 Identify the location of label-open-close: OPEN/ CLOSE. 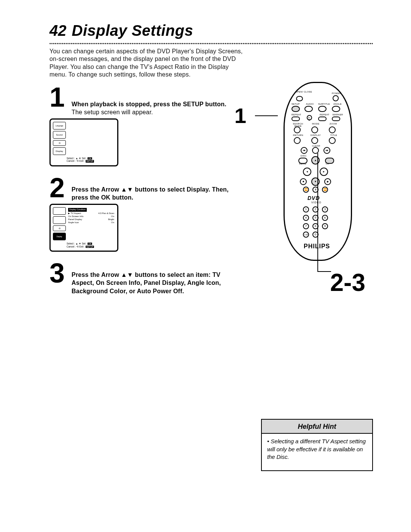
(304, 92).